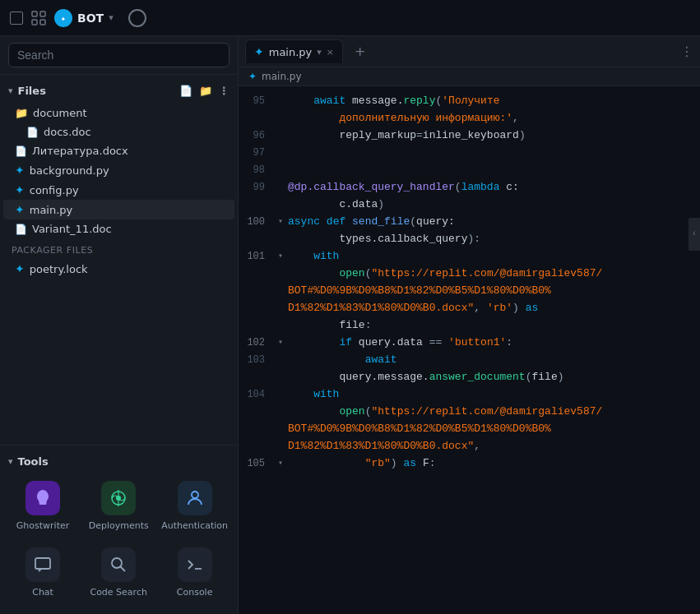 The width and height of the screenshot is (700, 614). What do you see at coordinates (72, 229) in the screenshot?
I see `file-name: Variant_11.doc` at bounding box center [72, 229].